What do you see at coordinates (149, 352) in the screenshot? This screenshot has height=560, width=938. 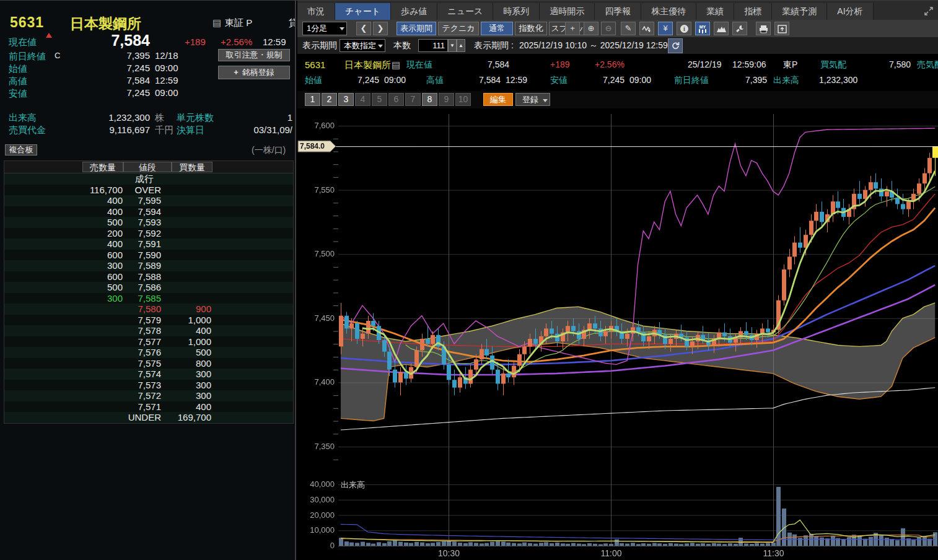 I see `order-book-row: 7,576500` at bounding box center [149, 352].